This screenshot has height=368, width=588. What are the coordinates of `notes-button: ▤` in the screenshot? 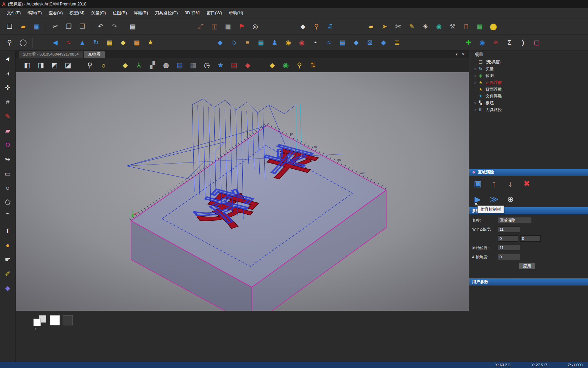 It's located at (133, 27).